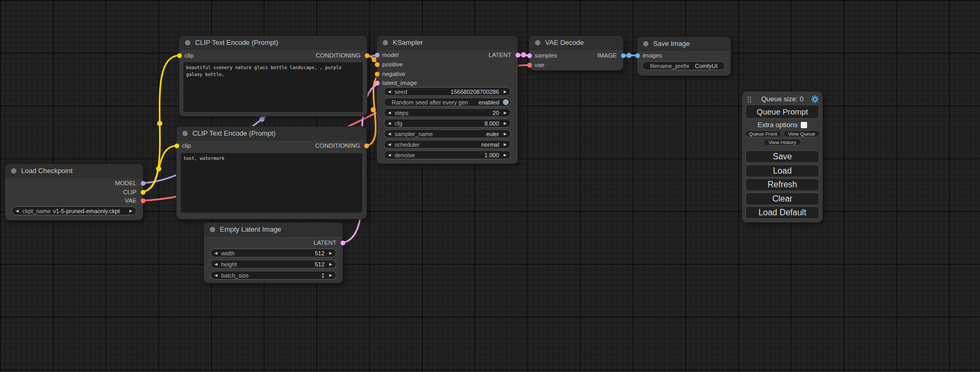  I want to click on denoise-widget: ◀ denoise 1.000 ▶, so click(447, 155).